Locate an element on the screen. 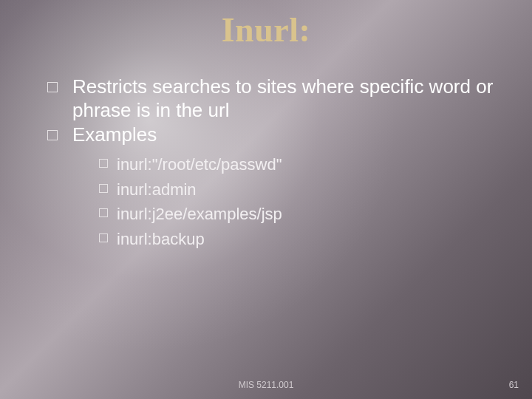  slide-title: Inurl: is located at coordinates (266, 30).